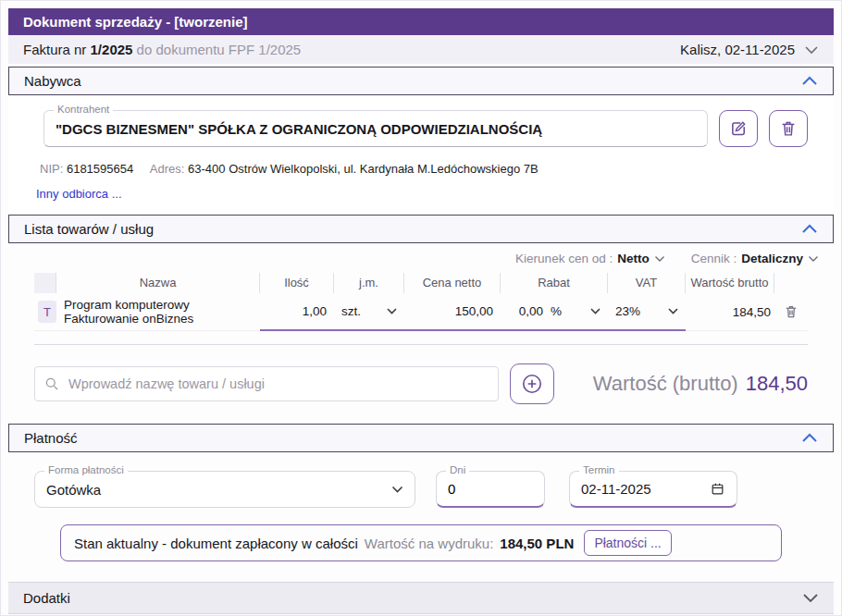  I want to click on payment-days-input, so click(490, 488).